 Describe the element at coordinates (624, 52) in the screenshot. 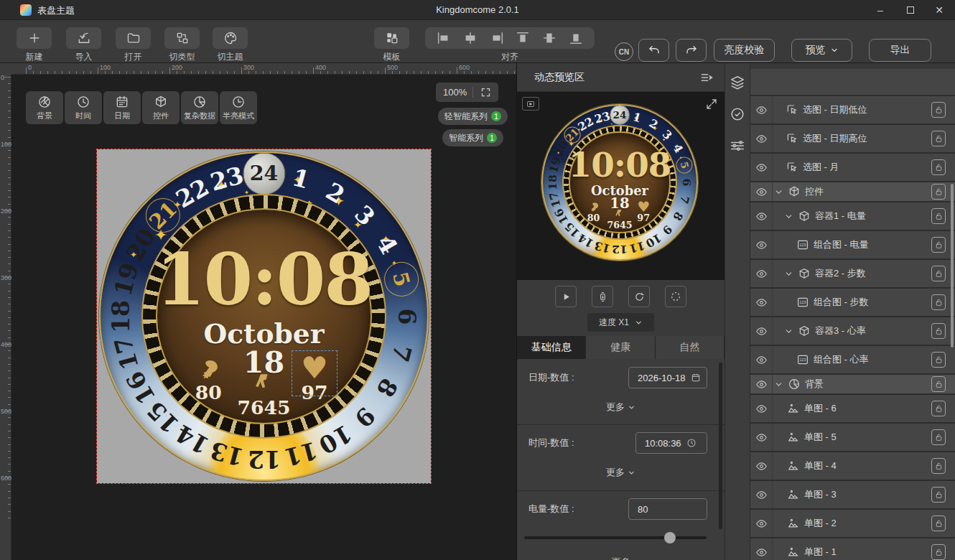

I see `language-cn-button: CN` at that location.